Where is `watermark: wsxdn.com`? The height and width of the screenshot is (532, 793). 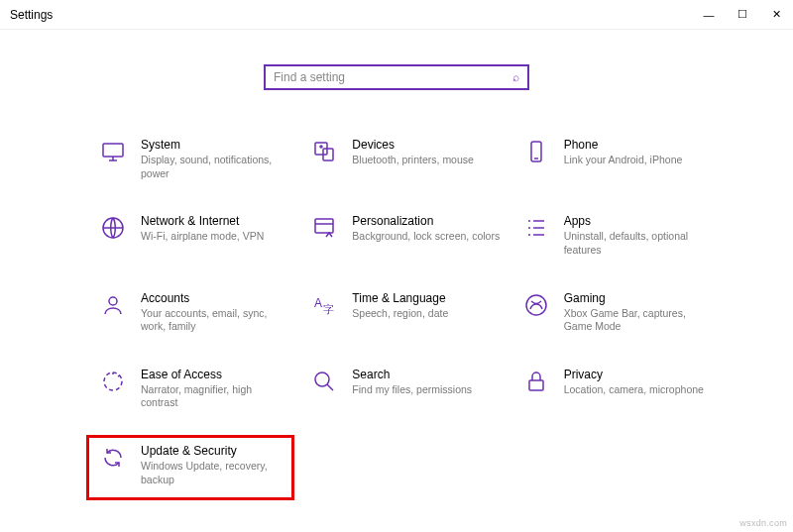 watermark: wsxdn.com is located at coordinates (763, 523).